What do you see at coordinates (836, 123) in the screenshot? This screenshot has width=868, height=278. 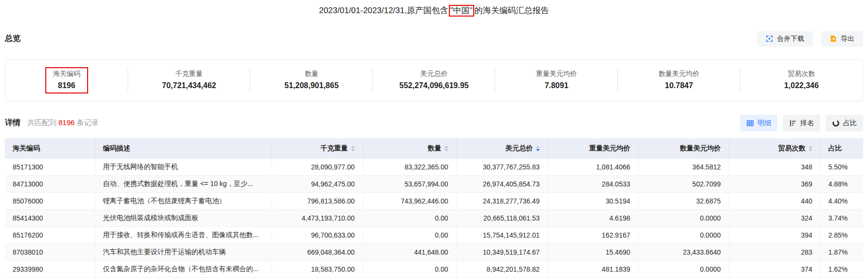 I see `pie-chart-icon` at bounding box center [836, 123].